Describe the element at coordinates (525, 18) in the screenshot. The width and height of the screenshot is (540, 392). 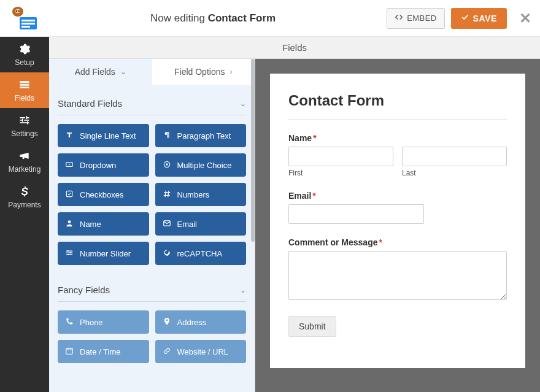
I see `close-icon: ✕` at that location.